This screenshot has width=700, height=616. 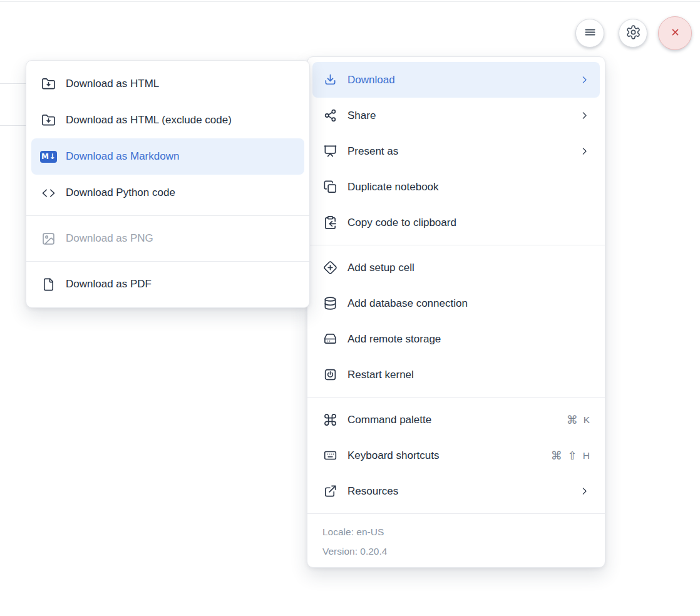 What do you see at coordinates (468, 339) in the screenshot?
I see `menu-item-label: Add remote storage` at bounding box center [468, 339].